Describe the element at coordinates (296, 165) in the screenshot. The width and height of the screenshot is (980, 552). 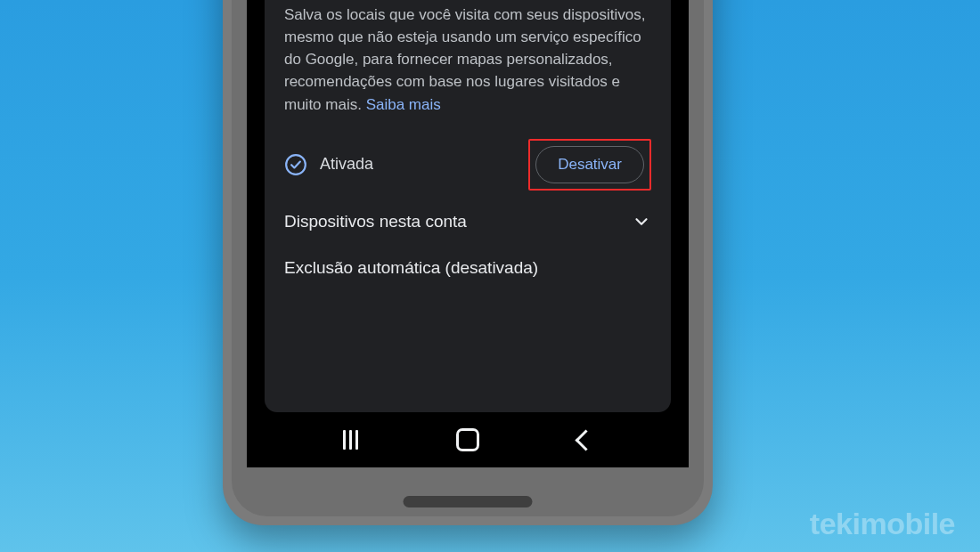
I see `check-circle-icon` at that location.